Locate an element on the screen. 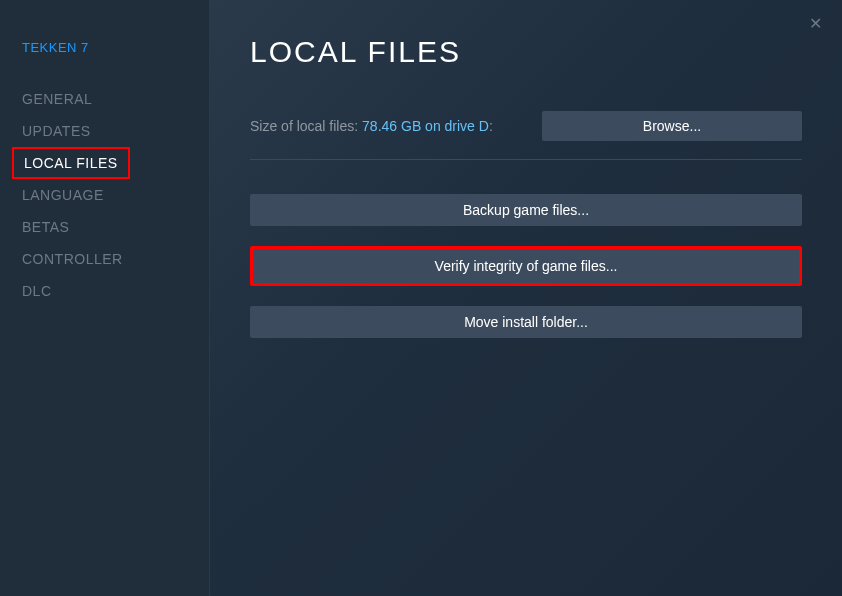 The image size is (842, 596). browse-button: Browse... is located at coordinates (672, 126).